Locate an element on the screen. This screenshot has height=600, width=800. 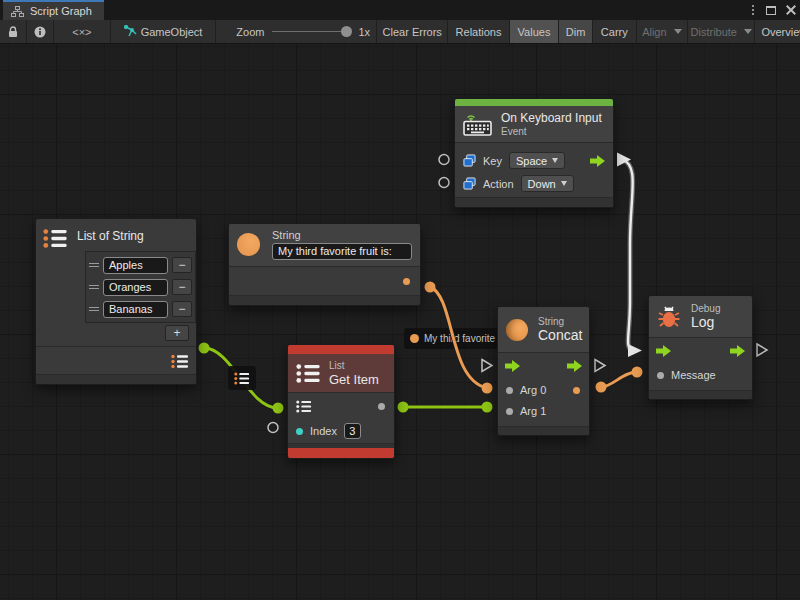
gameobject-label: GameObject is located at coordinates (172, 32).